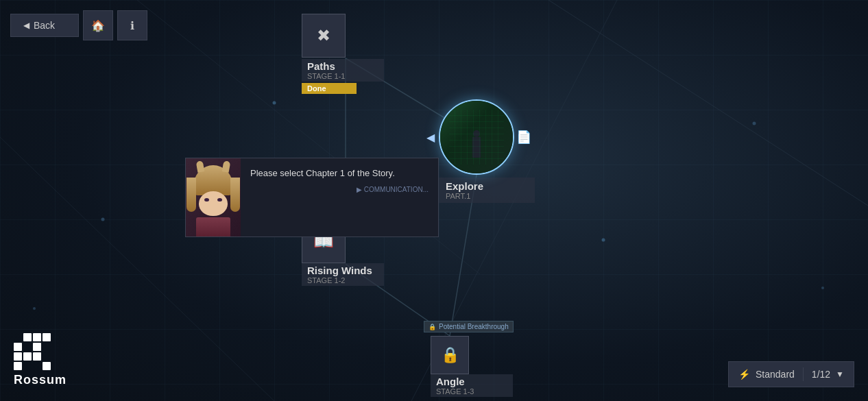  Describe the element at coordinates (329, 88) in the screenshot. I see `paths-status: Done` at that location.